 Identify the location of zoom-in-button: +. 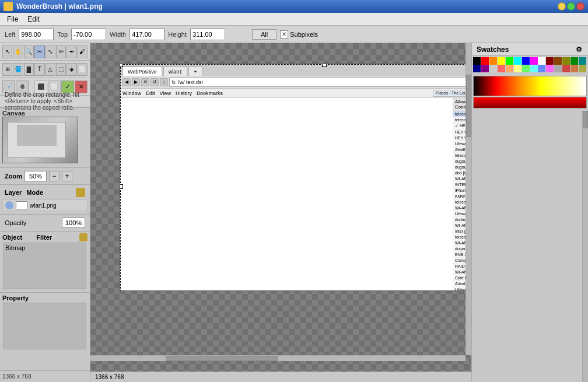
(67, 176).